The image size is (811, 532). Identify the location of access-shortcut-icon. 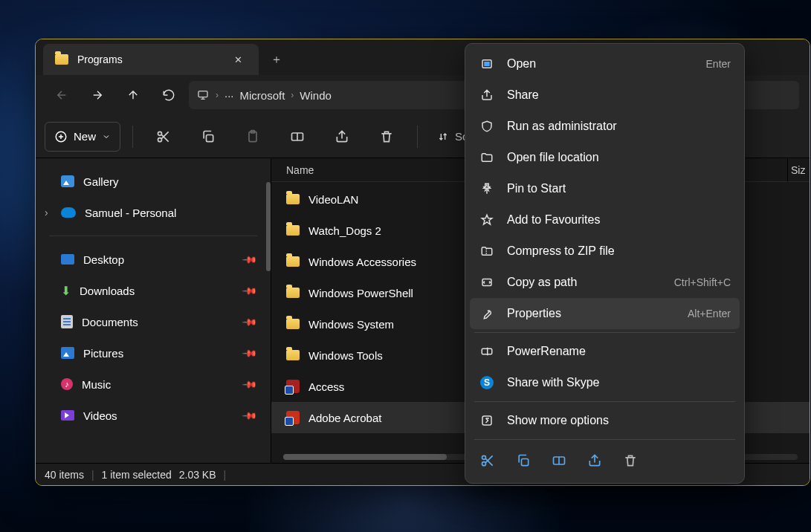
(293, 386).